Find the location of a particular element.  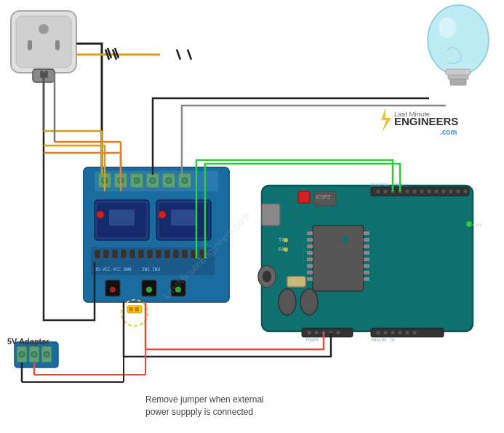

svg-text: JD-VCC VCC GND is located at coordinates (113, 269).